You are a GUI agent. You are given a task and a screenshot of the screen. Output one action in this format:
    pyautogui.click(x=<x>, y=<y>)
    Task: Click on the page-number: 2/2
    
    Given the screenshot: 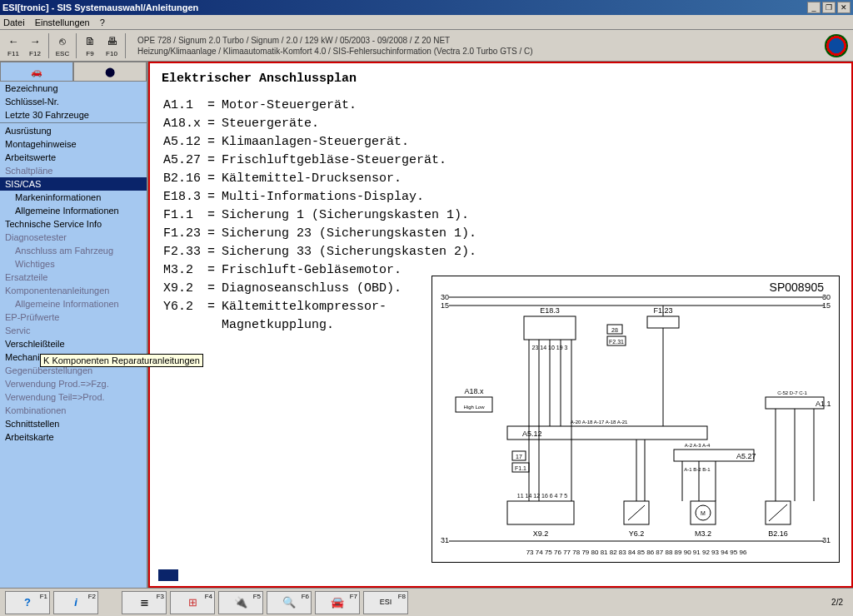 What is the action you would take?
    pyautogui.click(x=837, y=603)
    